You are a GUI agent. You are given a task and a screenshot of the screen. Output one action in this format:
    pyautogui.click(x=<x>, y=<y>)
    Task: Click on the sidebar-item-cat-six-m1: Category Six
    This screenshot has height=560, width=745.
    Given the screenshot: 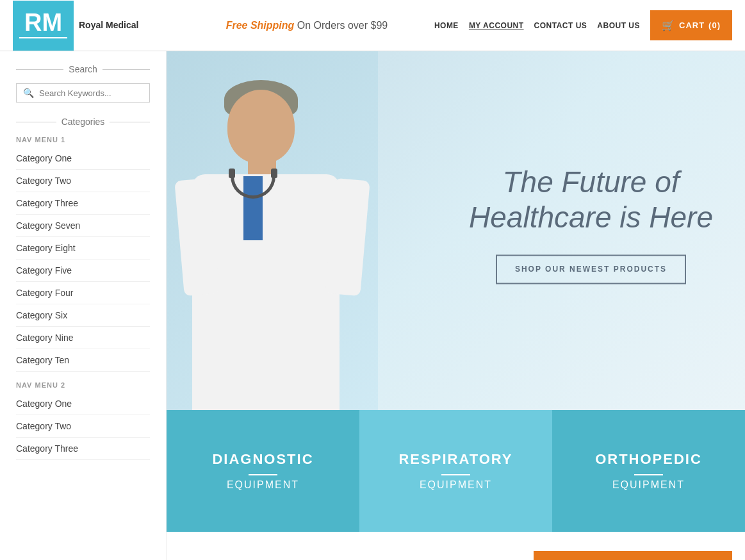 What is the action you would take?
    pyautogui.click(x=83, y=315)
    